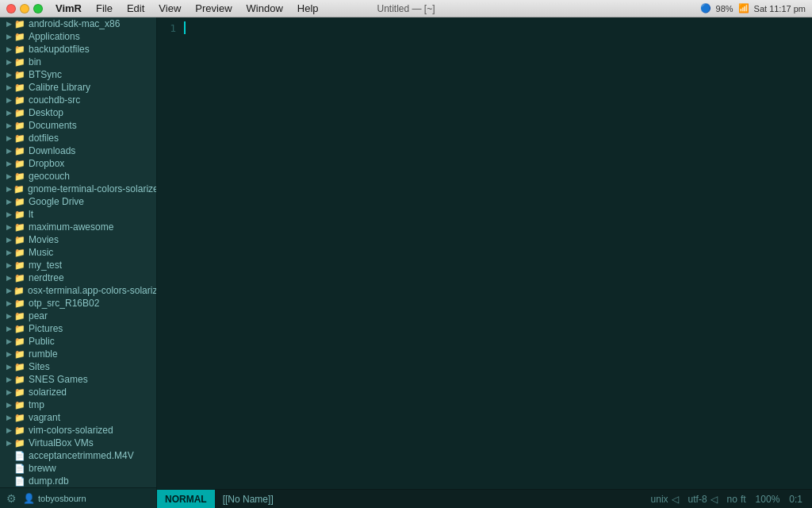 This screenshot has width=812, height=508. Describe the element at coordinates (71, 227) in the screenshot. I see `sidebar-item-label: maximum-awesome` at that location.